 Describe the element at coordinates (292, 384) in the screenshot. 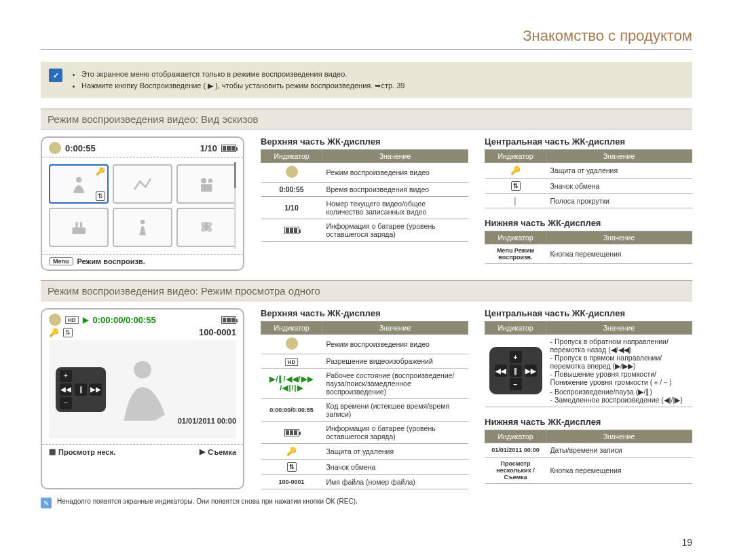

I see `state-icons: ▶/∥/◀◀/▶▶/◀|/|▶` at that location.